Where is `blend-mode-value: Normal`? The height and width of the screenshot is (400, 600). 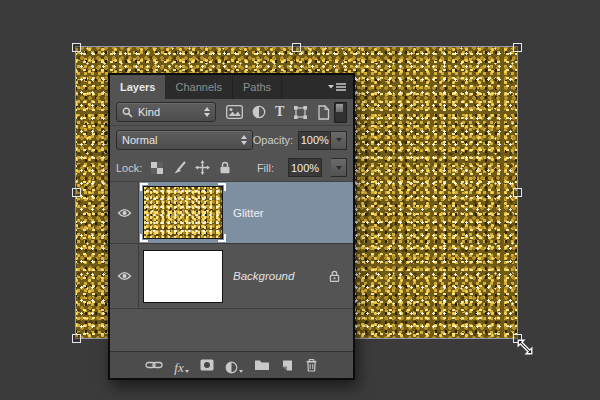 blend-mode-value: Normal is located at coordinates (140, 140).